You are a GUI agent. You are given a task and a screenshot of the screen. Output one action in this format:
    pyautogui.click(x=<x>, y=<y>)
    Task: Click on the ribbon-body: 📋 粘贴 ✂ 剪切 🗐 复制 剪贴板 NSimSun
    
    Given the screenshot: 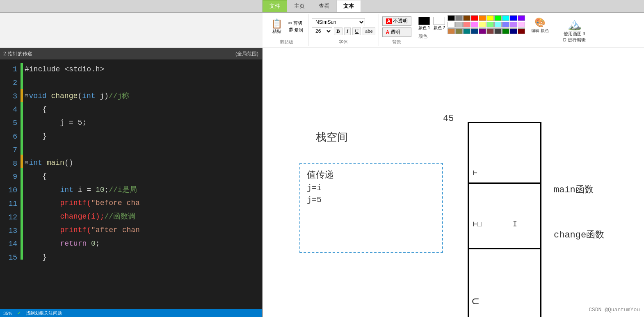 What is the action you would take?
    pyautogui.click(x=453, y=30)
    